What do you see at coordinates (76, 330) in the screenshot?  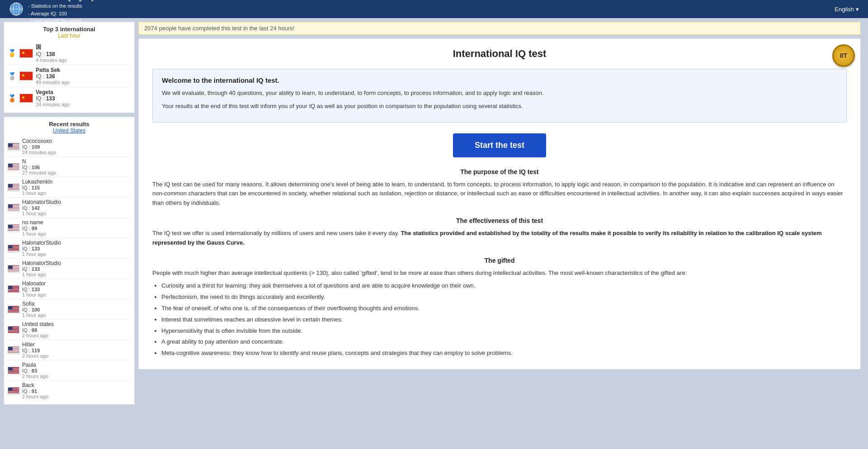 I see `recent-info: United states IQ : 98 2 hours ago` at bounding box center [76, 330].